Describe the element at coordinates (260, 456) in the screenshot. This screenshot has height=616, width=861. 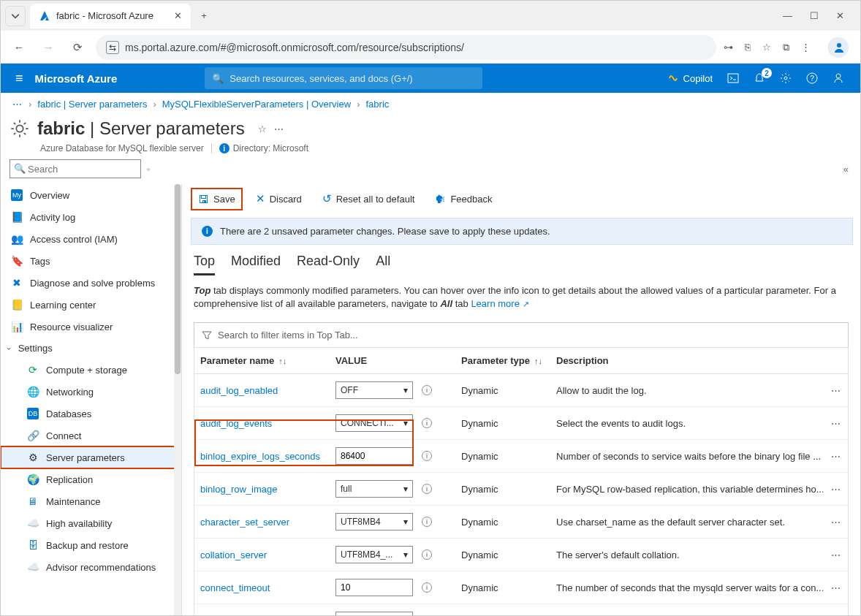
I see `param-name-link: binlog_expire_logs_seconds` at that location.